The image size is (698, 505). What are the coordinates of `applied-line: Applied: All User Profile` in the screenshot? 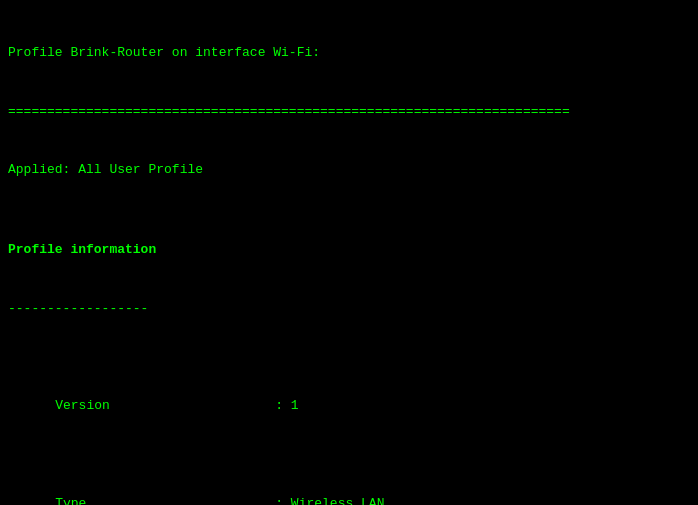 It's located at (349, 170).